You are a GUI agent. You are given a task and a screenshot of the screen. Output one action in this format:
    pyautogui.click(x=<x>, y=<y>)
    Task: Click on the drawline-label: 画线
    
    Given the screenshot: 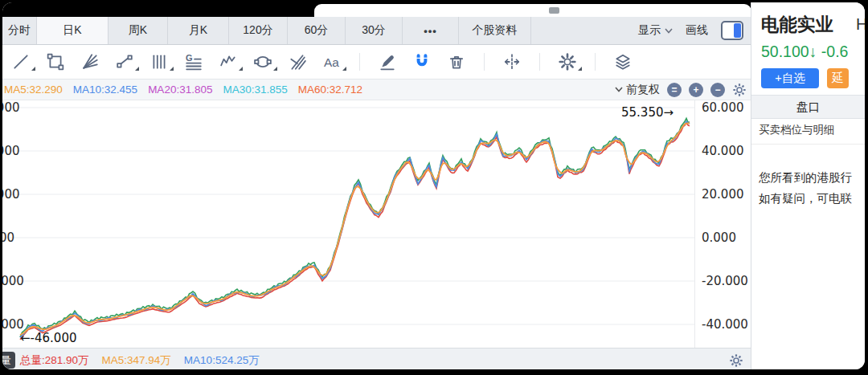 What is the action you would take?
    pyautogui.click(x=697, y=31)
    